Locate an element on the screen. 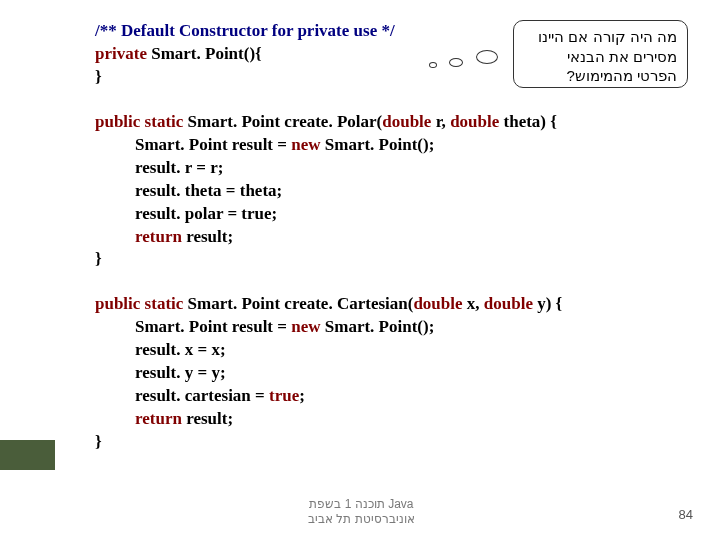  code-text: Smart. Point create. Cartesian( is located at coordinates (298, 304).